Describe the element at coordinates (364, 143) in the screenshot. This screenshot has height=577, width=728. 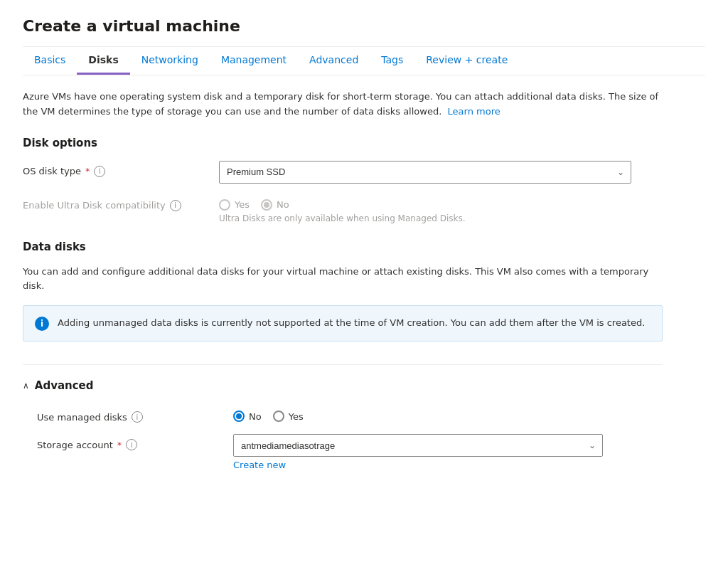
I see `disk-options-title: Disk options` at that location.